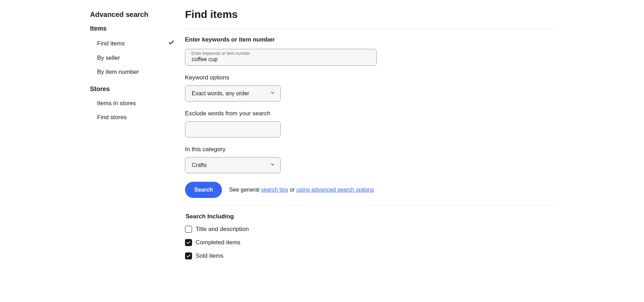  Describe the element at coordinates (218, 243) in the screenshot. I see `include-completed-items-label: Completed items` at that location.